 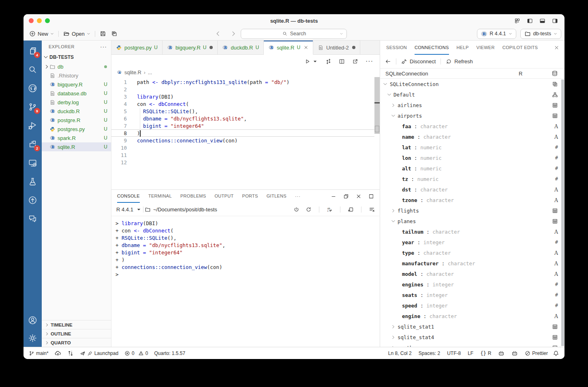 I want to click on connections-tree-row-sqlite_stat4: sqlite_stat4, so click(x=473, y=337).